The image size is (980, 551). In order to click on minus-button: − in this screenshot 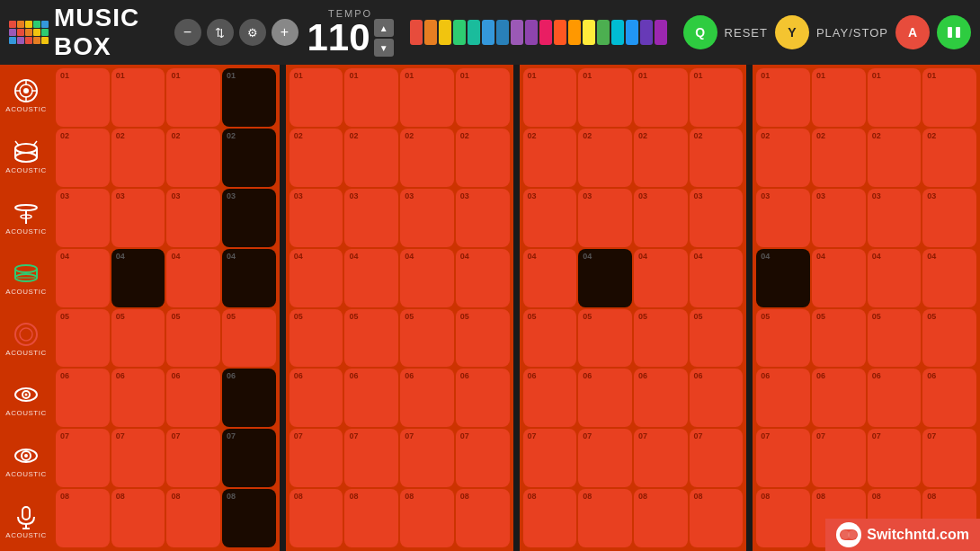, I will do `click(188, 32)`.